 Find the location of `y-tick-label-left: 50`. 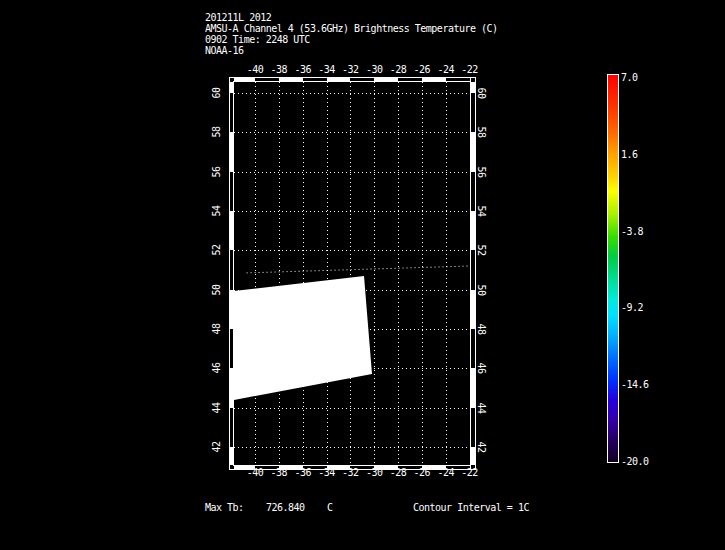

y-tick-label-left: 50 is located at coordinates (217, 290).